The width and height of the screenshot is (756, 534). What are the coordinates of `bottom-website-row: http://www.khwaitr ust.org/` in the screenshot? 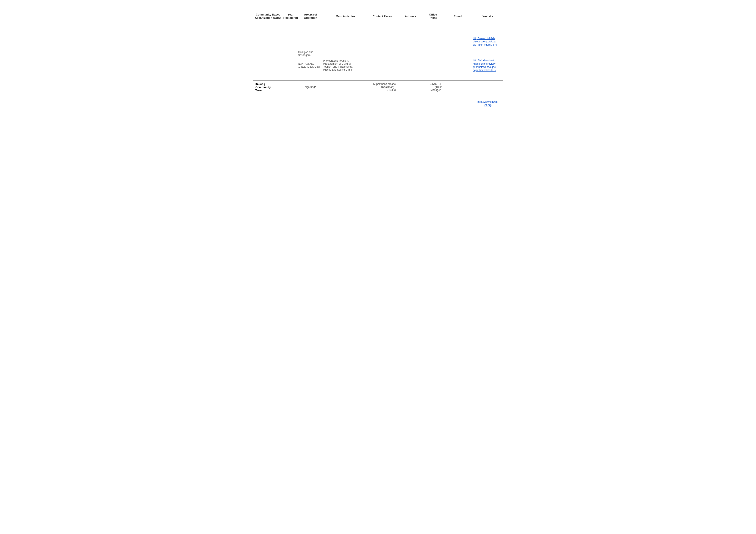 It's located at (378, 103).